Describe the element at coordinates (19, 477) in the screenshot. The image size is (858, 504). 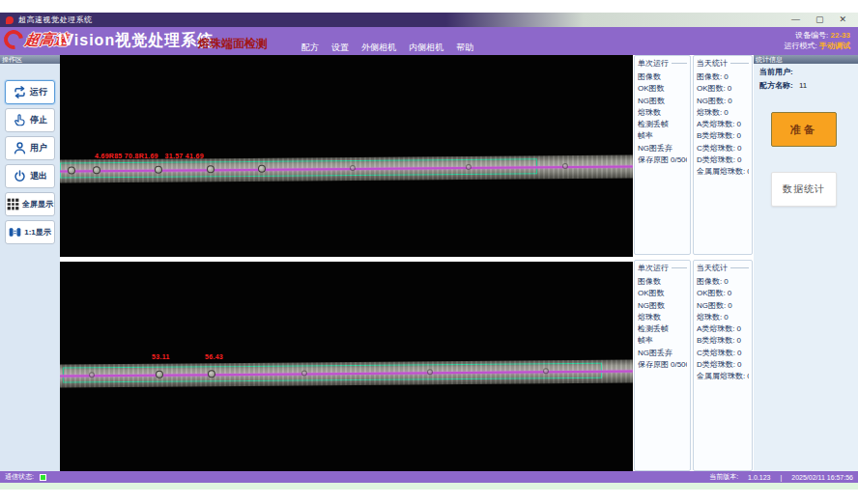
I see `comm-status-label: 通信状态:` at that location.